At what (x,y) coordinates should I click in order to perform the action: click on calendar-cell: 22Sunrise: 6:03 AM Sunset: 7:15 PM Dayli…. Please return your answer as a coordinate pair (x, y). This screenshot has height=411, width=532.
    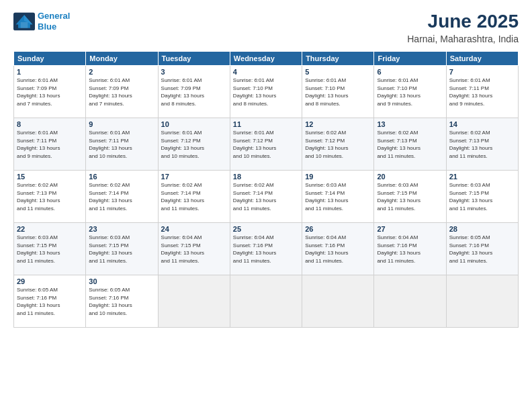
    Looking at the image, I should click on (50, 249).